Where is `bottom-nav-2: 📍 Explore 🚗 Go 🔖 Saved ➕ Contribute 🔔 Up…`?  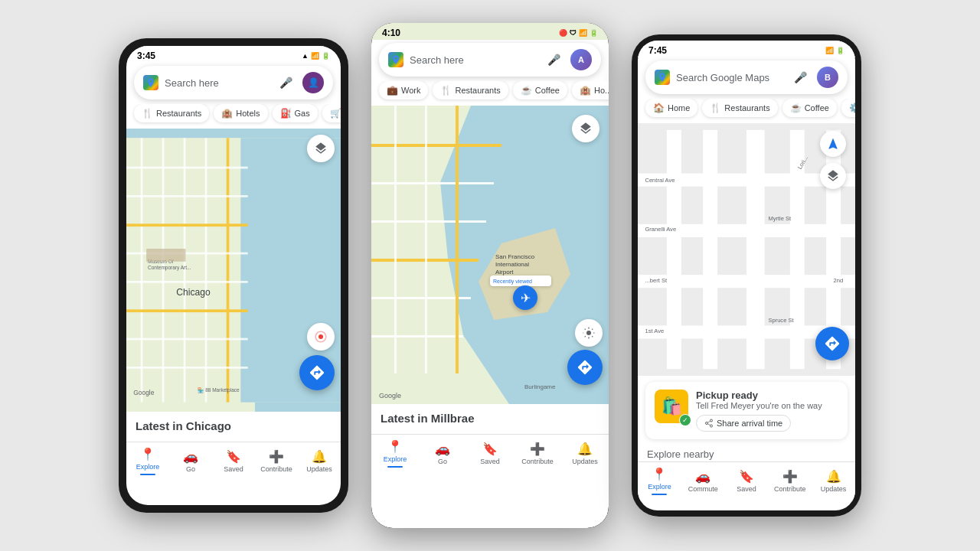
bottom-nav-2: 📍 Explore 🚗 Go 🔖 Saved ➕ Contribute 🔔 Up… is located at coordinates (490, 454).